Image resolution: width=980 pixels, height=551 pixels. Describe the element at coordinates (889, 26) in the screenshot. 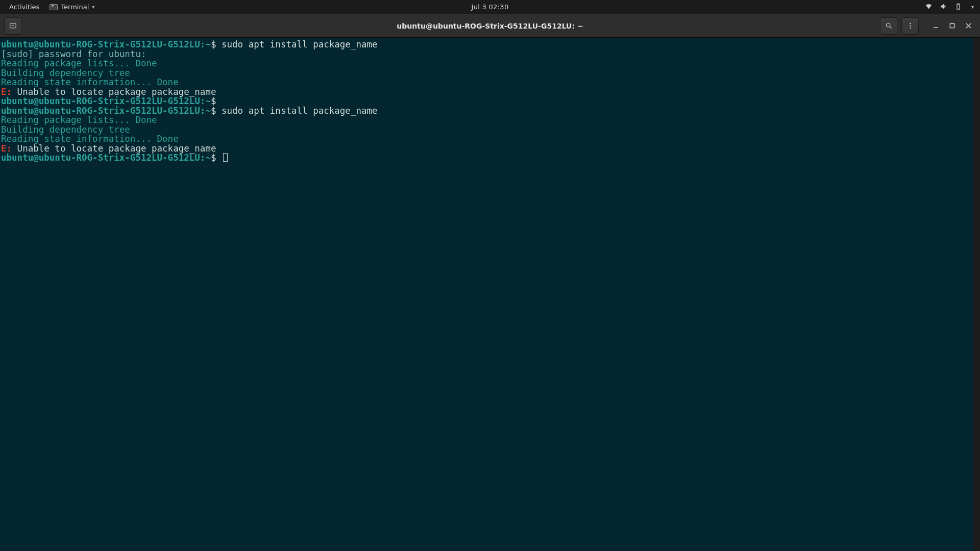

I see `search-button` at that location.